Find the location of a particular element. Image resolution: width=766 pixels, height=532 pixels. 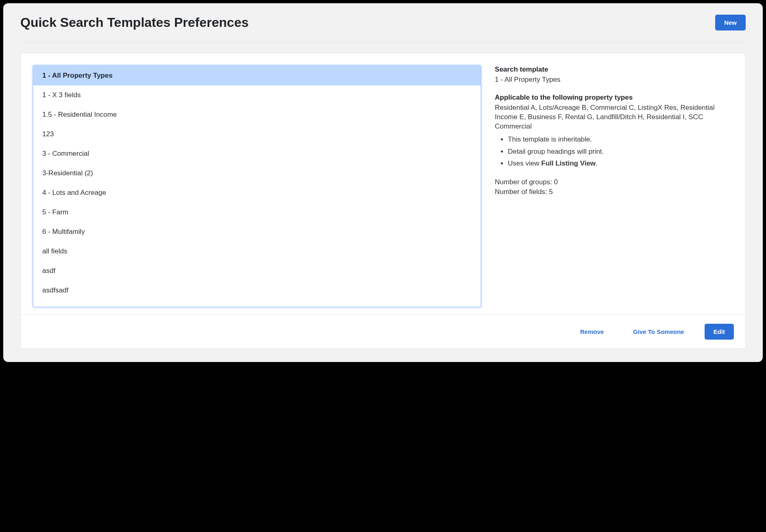

template-properties: This template is inheritable. Detail gro… is located at coordinates (614, 151).